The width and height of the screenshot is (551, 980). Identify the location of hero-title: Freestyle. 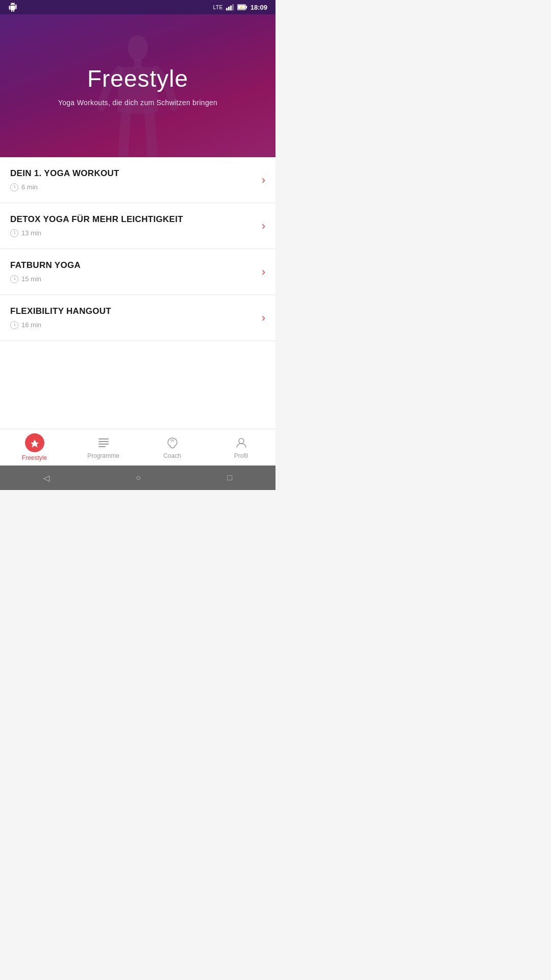
(138, 79).